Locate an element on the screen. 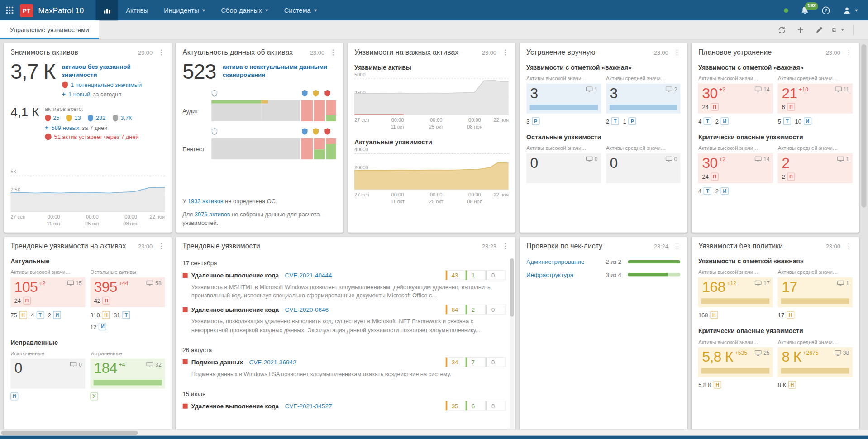  metric-value-box: 32 is located at coordinates (644, 99).